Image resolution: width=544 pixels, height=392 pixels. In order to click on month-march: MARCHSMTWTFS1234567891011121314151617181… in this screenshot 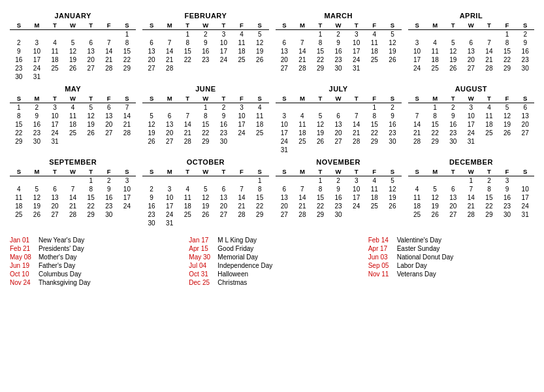, I will do `click(338, 46)`.